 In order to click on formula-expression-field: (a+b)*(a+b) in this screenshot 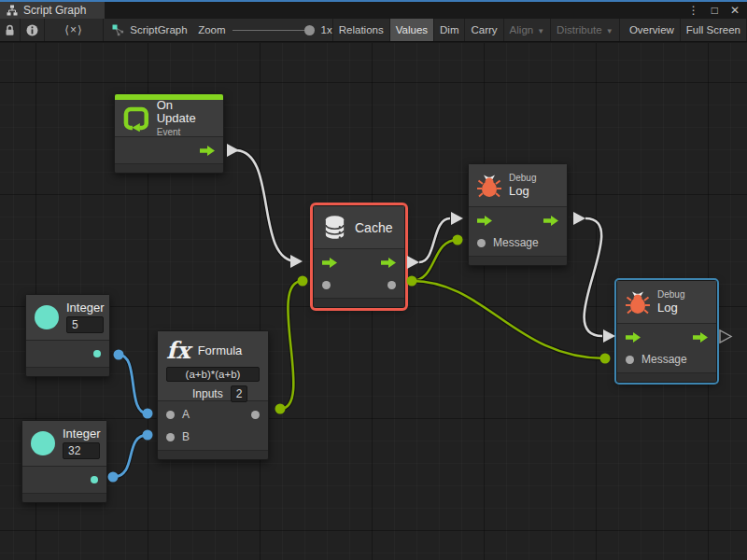, I will do `click(213, 374)`.